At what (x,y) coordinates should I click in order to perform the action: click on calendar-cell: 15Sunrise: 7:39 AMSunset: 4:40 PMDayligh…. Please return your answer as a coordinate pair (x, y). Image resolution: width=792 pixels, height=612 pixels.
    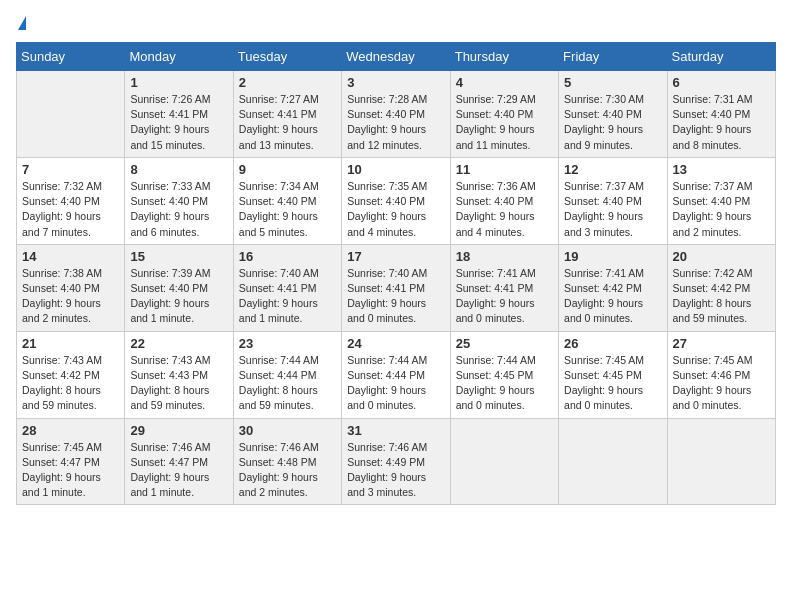
    Looking at the image, I should click on (179, 288).